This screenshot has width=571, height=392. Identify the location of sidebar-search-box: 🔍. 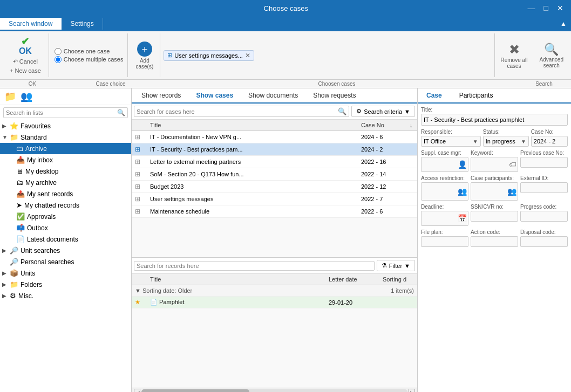
(66, 113).